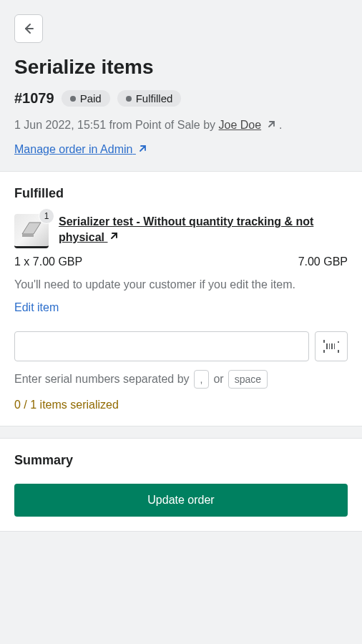  Describe the element at coordinates (34, 99) in the screenshot. I see `order-number: #1079` at that location.